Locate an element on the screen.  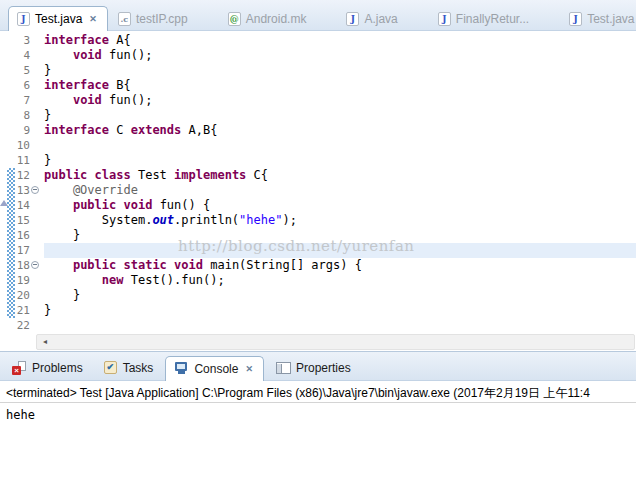
code-line-18: 18 public static void main(String[] args… is located at coordinates (318, 266).